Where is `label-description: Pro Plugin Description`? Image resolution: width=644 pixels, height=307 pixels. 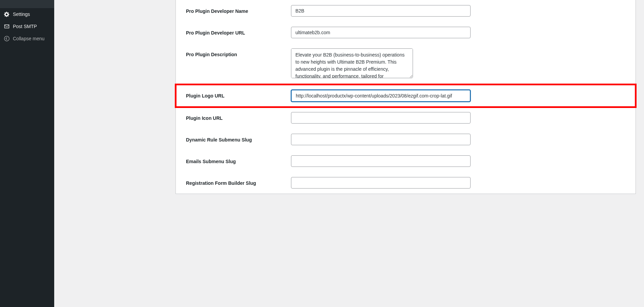
label-description: Pro Plugin Description is located at coordinates (238, 53).